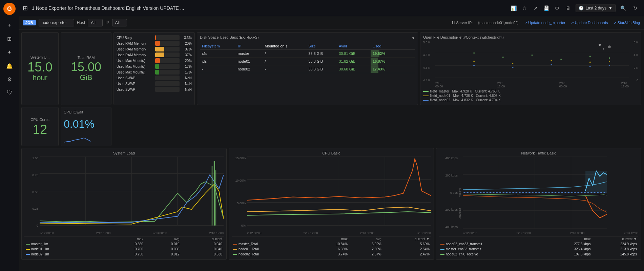 This screenshot has height=271, width=644. I want to click on net-legend-label-1: master_ens33_transmit, so click(493, 249).